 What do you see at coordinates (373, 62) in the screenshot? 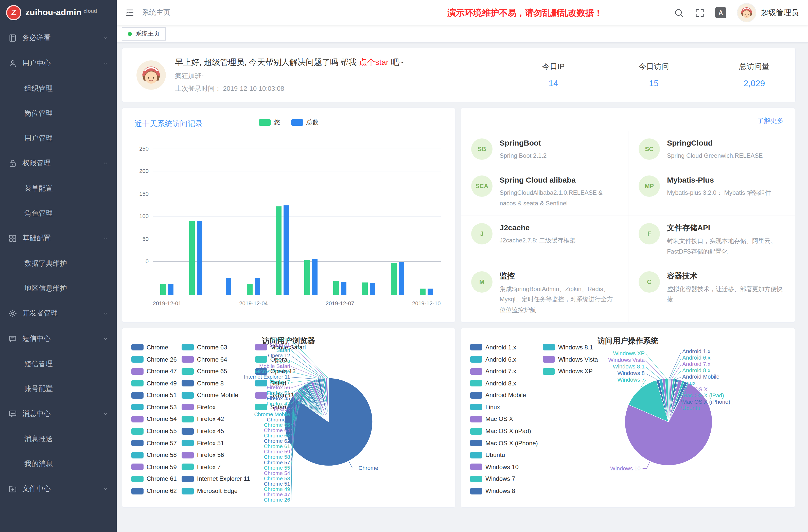
I see `star-link: 点个star` at bounding box center [373, 62].